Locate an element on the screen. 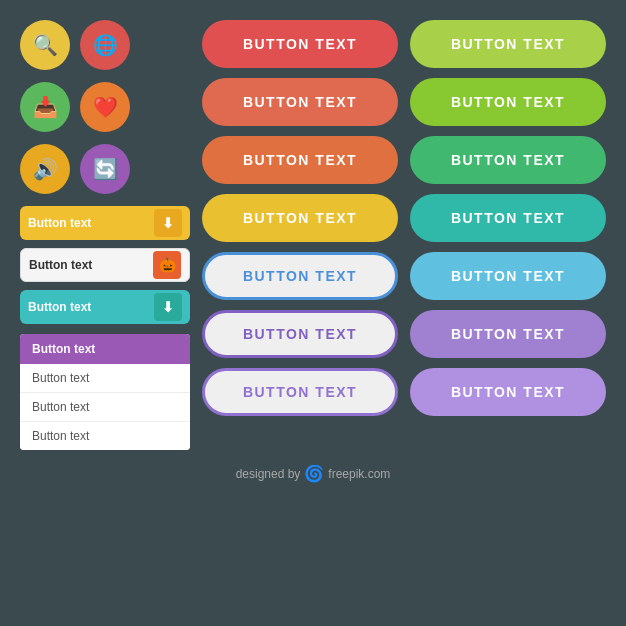 The image size is (626, 626). button-green: BUTTON TEXT is located at coordinates (508, 160).